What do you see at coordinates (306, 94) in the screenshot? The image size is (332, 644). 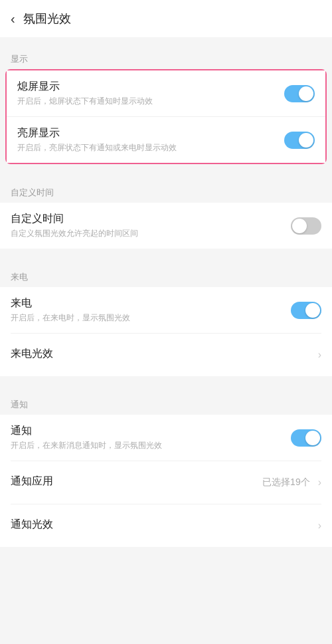 I see `screen-off-toggle-knob` at bounding box center [306, 94].